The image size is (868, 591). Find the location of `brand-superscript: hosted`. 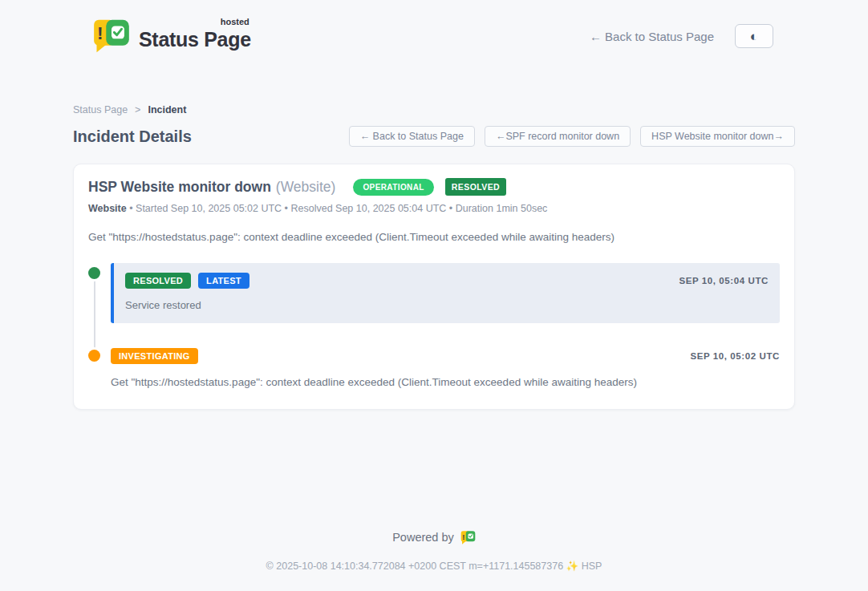

brand-superscript: hosted is located at coordinates (235, 22).